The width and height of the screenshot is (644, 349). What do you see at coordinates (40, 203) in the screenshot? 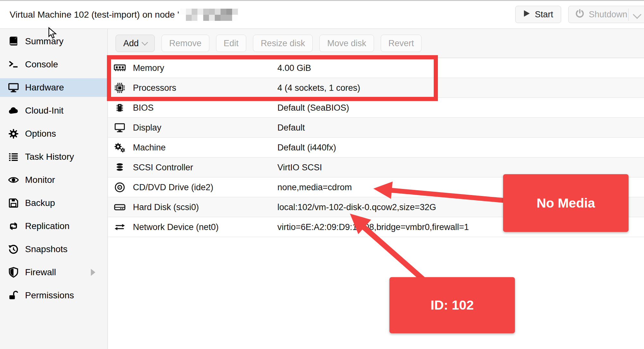
I see `sidebar-item-label: Backup` at bounding box center [40, 203].